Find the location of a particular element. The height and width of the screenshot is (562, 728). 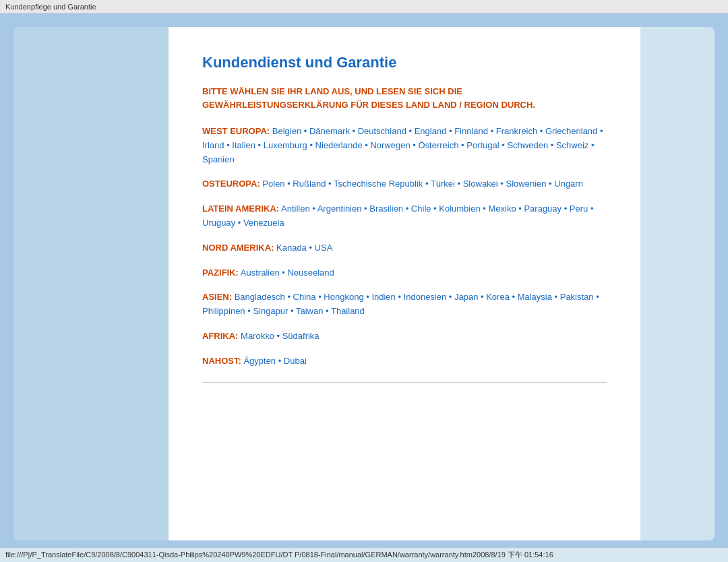

region-label-afrika: AFRIKA: is located at coordinates (220, 336).